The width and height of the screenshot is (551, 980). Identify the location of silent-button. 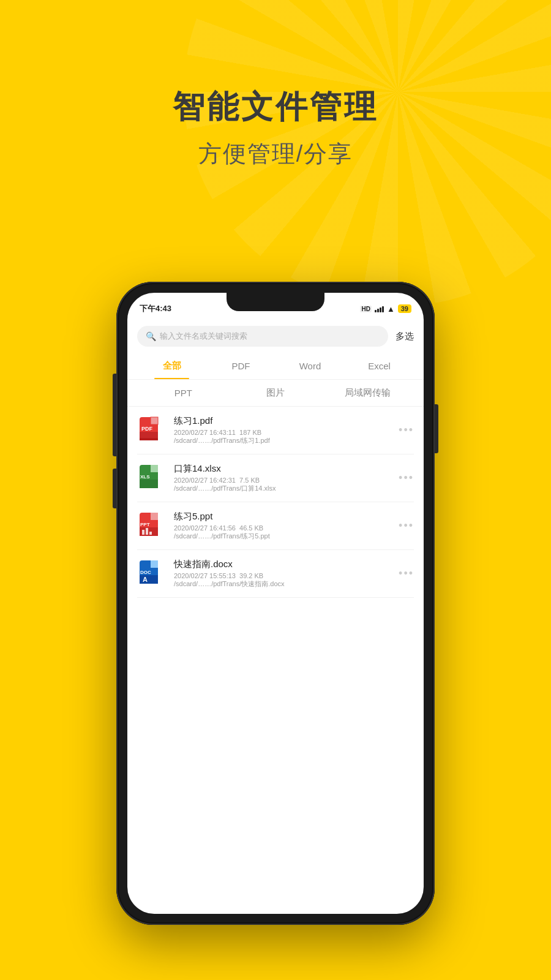
(114, 386).